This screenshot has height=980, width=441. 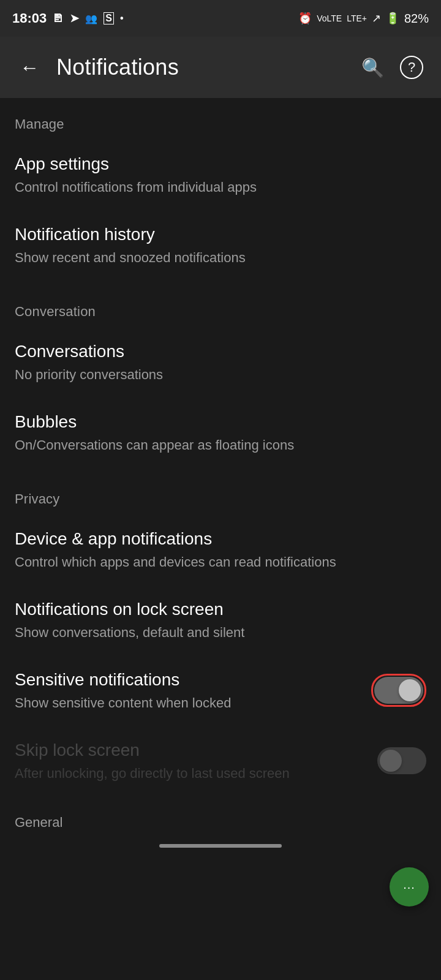 I want to click on app-settings-text: App settings Control notifications from …, so click(x=221, y=175).